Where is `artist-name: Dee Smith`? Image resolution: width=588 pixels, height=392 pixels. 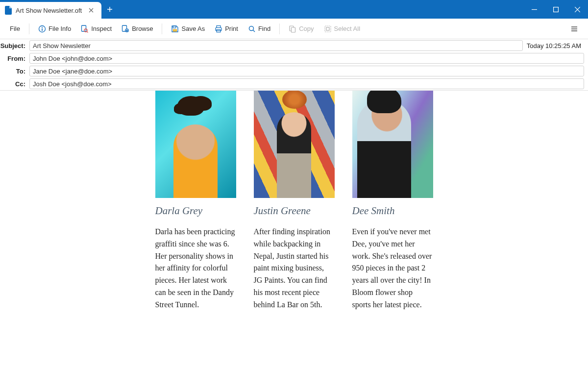
artist-name: Dee Smith is located at coordinates (393, 211).